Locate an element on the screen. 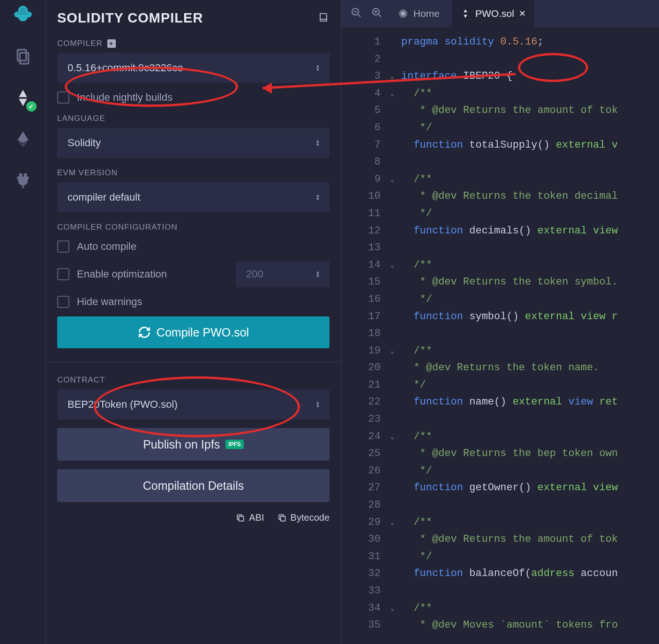  icon-bar is located at coordinates (23, 322).